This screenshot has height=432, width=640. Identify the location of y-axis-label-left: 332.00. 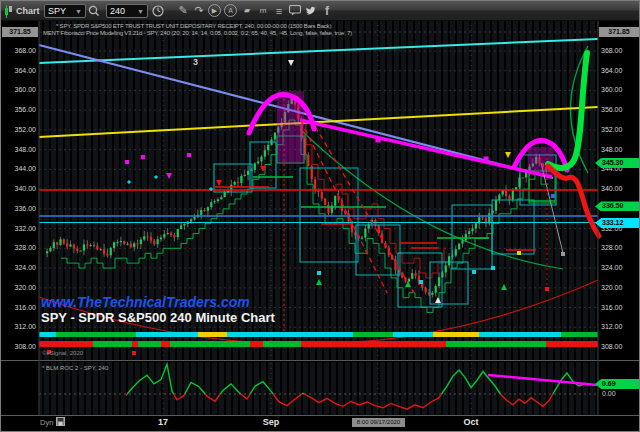
(20, 229).